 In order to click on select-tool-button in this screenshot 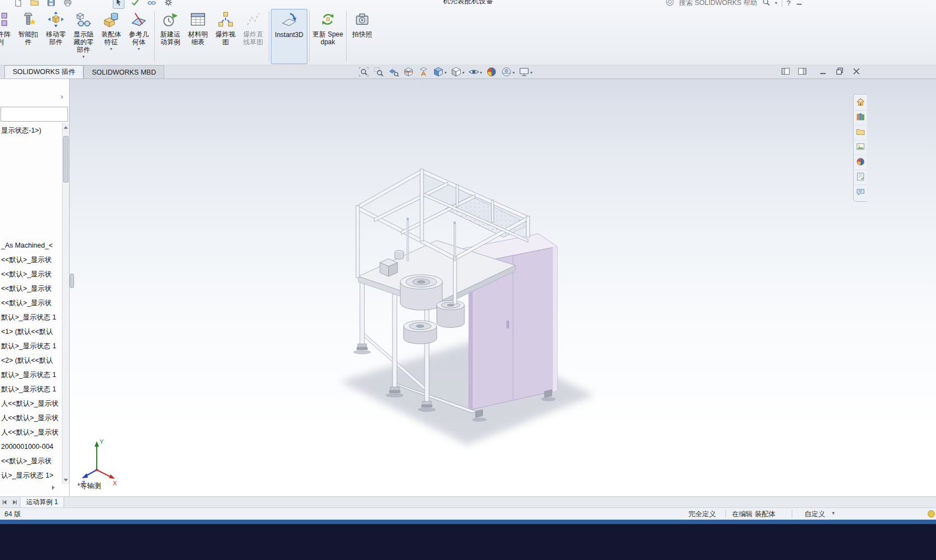, I will do `click(118, 4)`.